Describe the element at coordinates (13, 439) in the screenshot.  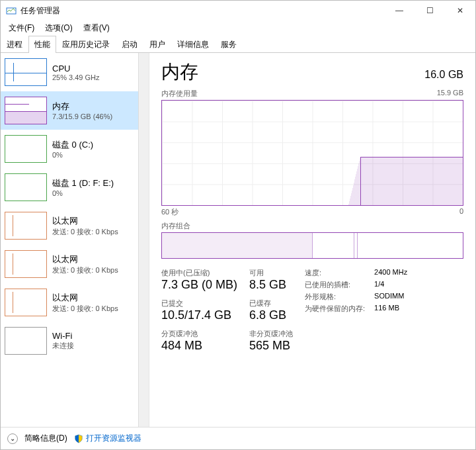
I see `chevron-down-icon: ⌄` at that location.